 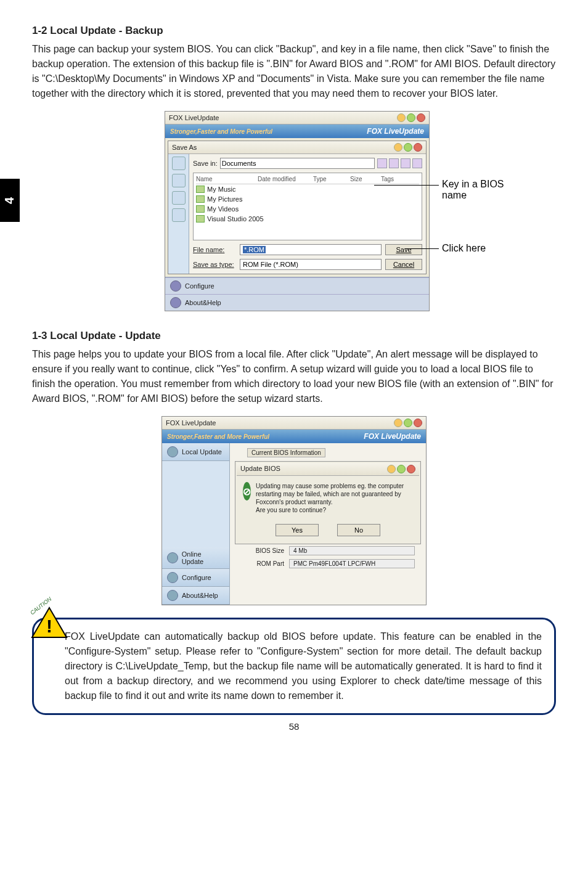 What do you see at coordinates (308, 189) in the screenshot?
I see `list-item: My Music` at bounding box center [308, 189].